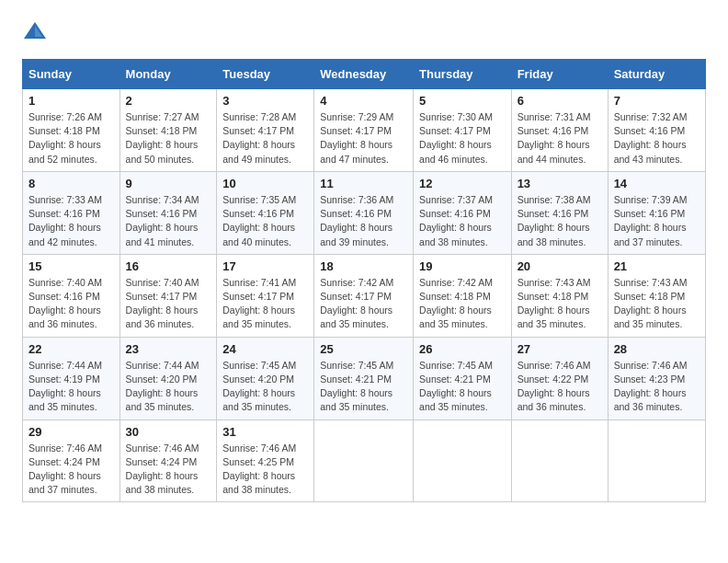 Image resolution: width=728 pixels, height=563 pixels. I want to click on day-detail: Sunrise: 7:45 AMSunset: 4:20 PMDaylight:…, so click(265, 386).